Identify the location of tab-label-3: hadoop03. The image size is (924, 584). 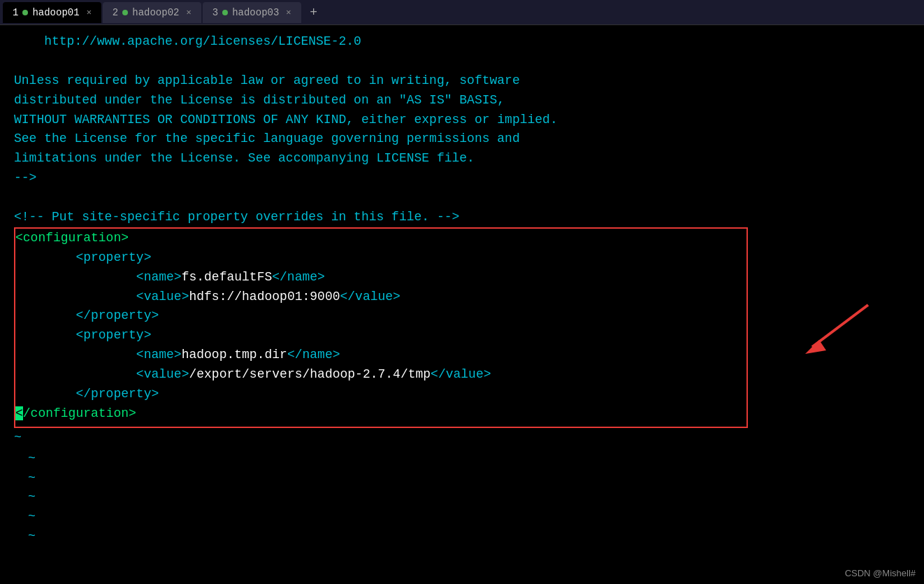
(256, 13).